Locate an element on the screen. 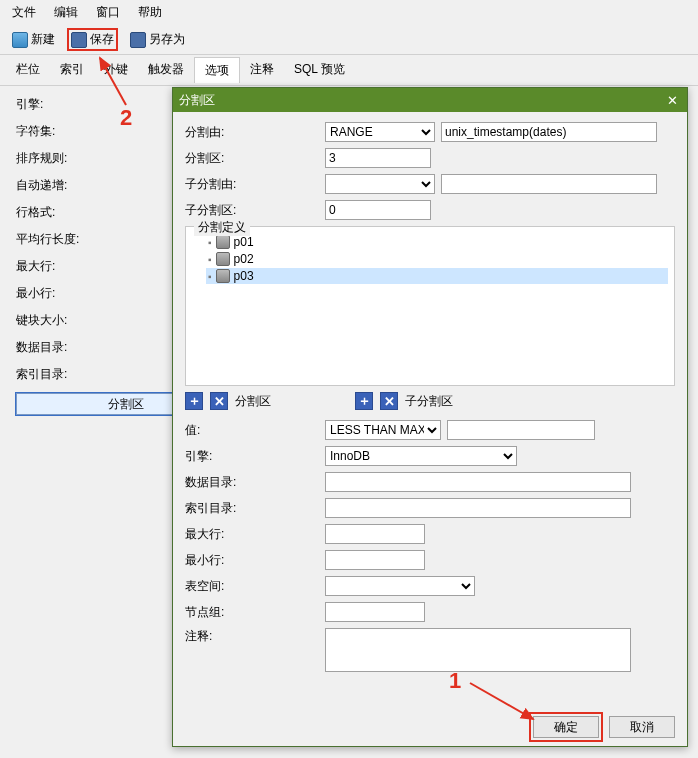  save-icon is located at coordinates (79, 40).